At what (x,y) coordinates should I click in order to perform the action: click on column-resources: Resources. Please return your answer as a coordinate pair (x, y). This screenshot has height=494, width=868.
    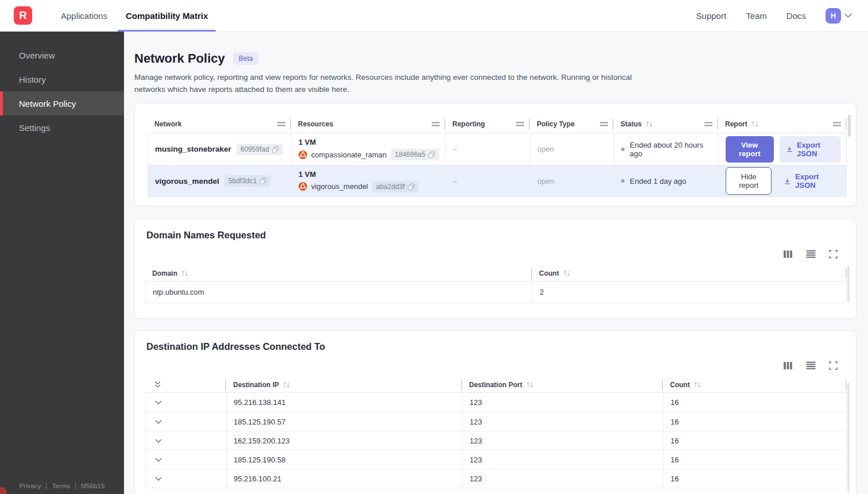
    Looking at the image, I should click on (316, 124).